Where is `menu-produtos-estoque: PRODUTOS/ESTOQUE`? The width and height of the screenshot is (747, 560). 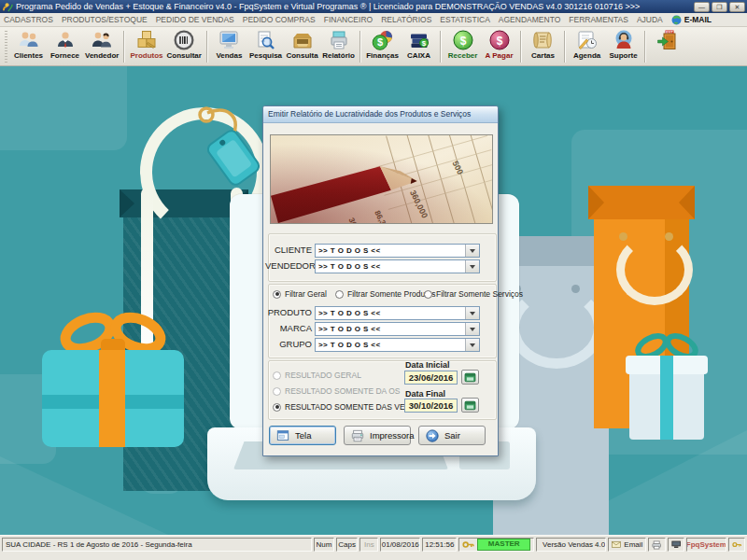 menu-produtos-estoque: PRODUTOS/ESTOQUE is located at coordinates (105, 20).